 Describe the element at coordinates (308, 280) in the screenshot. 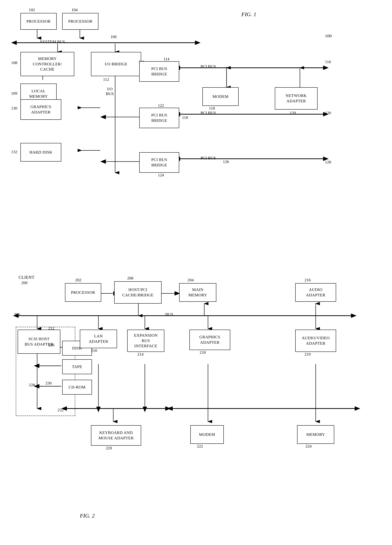

I see `ref-216: 216` at that location.